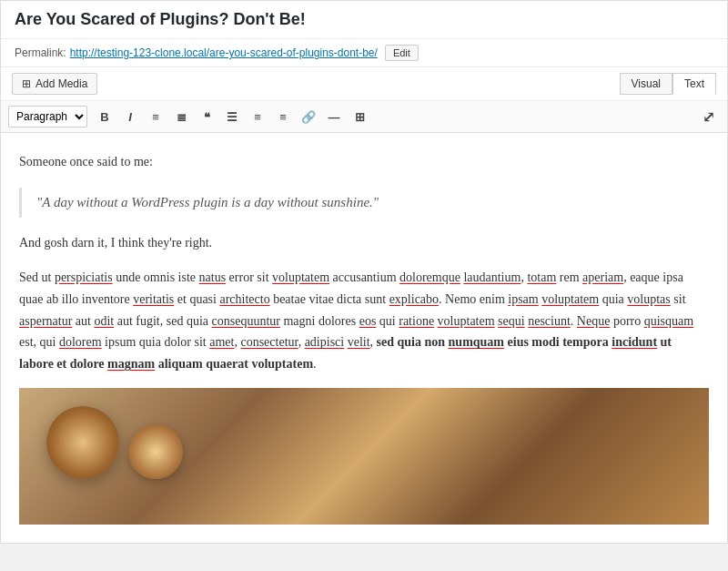 This screenshot has height=571, width=728. What do you see at coordinates (648, 299) in the screenshot?
I see `word-voluptas: voluptas` at bounding box center [648, 299].